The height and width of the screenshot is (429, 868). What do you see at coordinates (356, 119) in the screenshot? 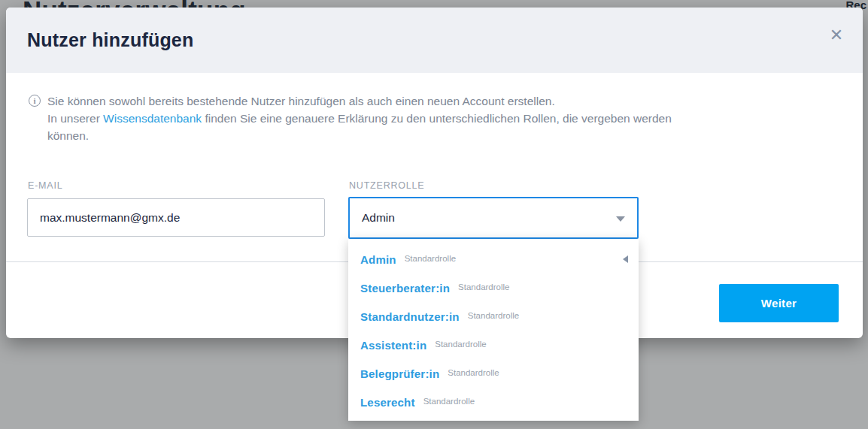
I see `info-banner: i Sie können sowohl bereits bestehende N…` at bounding box center [356, 119].